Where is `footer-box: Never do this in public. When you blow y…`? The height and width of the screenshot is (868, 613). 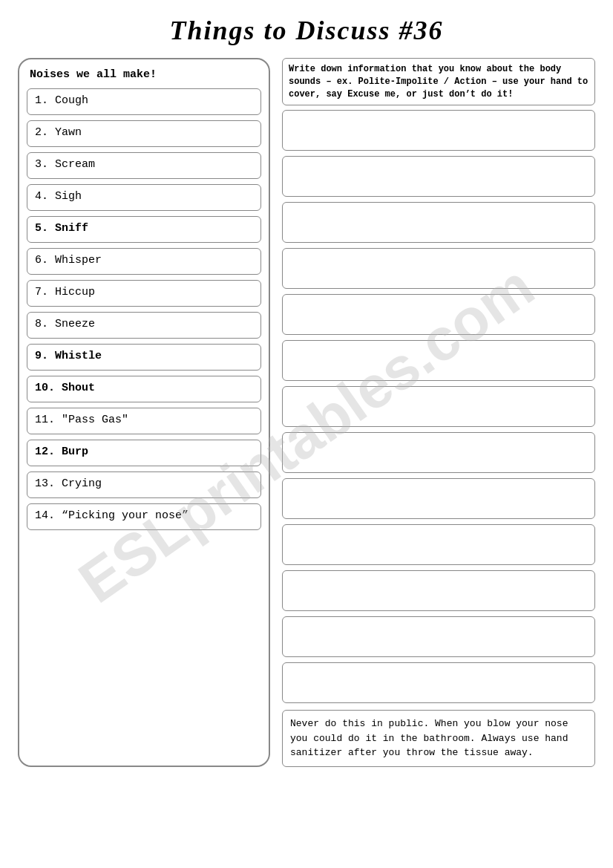
footer-box: Never do this in public. When you blow y… is located at coordinates (439, 738).